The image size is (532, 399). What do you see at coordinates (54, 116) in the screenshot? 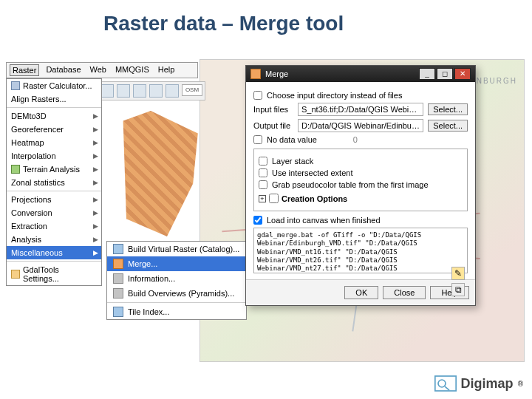
I see `menu-item-demto3d: DEMto3D▶` at bounding box center [54, 116].